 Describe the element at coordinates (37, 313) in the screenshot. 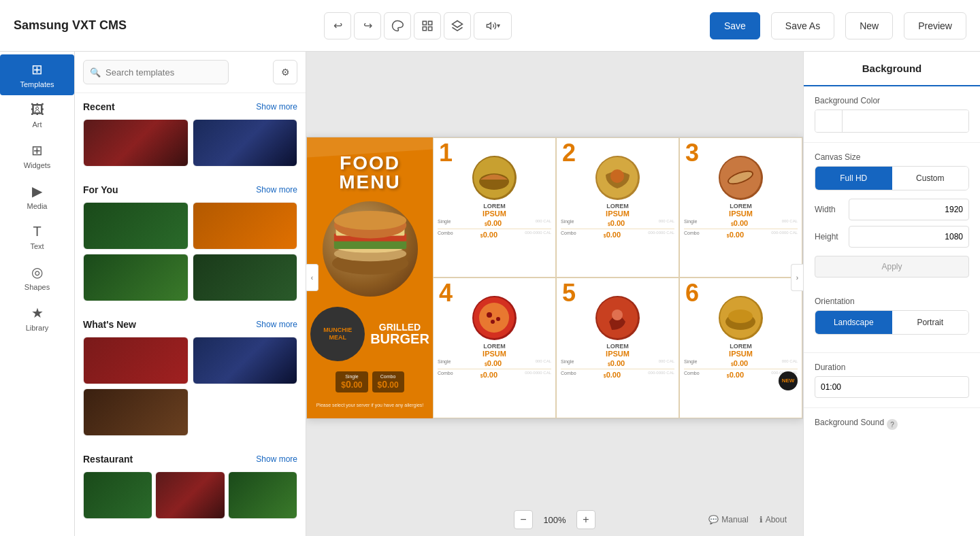

I see `library-icon: ★` at that location.